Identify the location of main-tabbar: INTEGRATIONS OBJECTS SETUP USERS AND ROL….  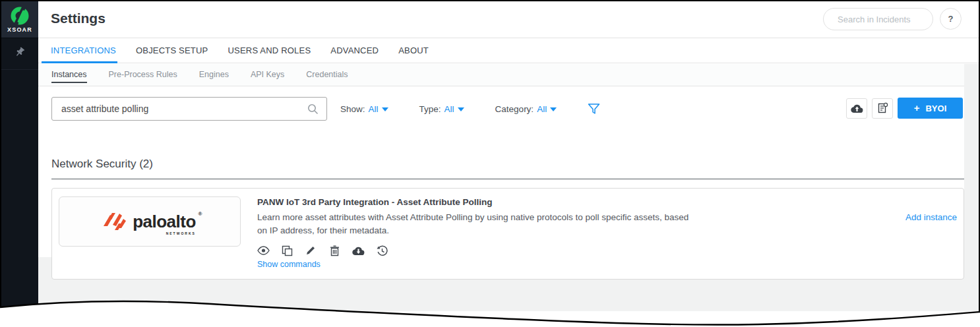
(508, 51).